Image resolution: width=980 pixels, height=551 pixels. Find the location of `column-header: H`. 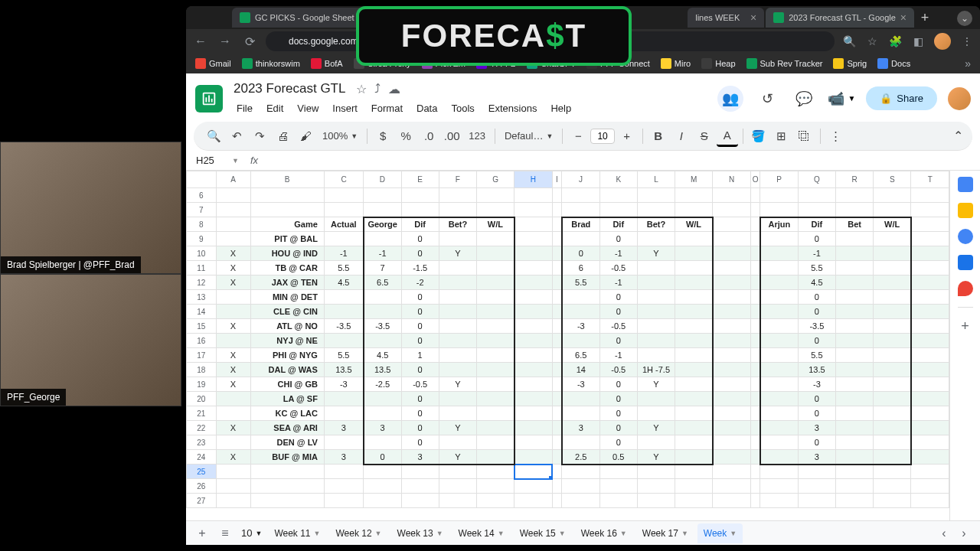

column-header: H is located at coordinates (533, 180).